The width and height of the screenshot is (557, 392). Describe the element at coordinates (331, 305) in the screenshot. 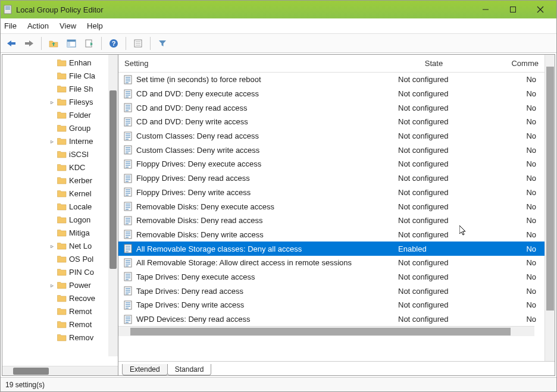

I see `policy-row: Tape Drives: Deny write accessNot config…` at that location.